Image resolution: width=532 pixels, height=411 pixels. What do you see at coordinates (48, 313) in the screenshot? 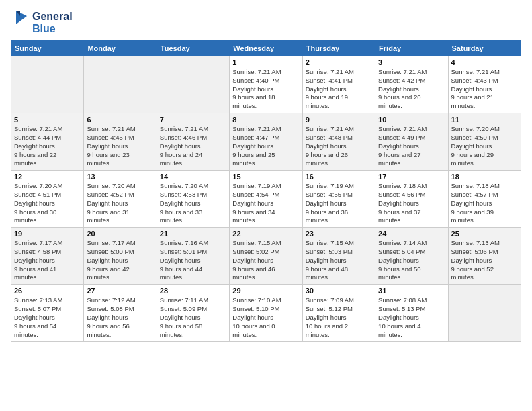
I see `calendar-cell: 26Sunrise: 7:13 AMSunset: 5:07 PMDayligh…` at bounding box center [48, 313].